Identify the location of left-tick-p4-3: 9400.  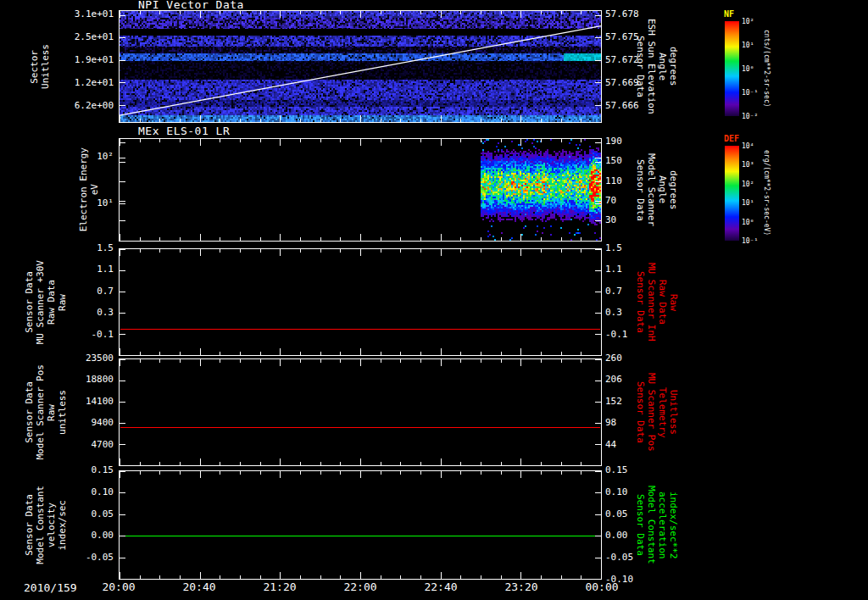
(86, 423).